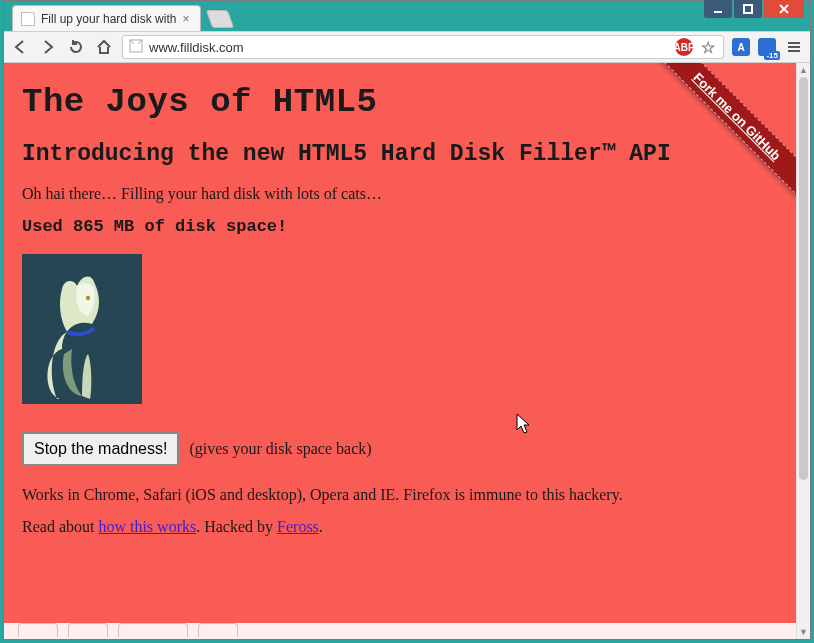 The width and height of the screenshot is (814, 643). I want to click on address-bar: www.filldisk.com ABP ☆, so click(423, 47).